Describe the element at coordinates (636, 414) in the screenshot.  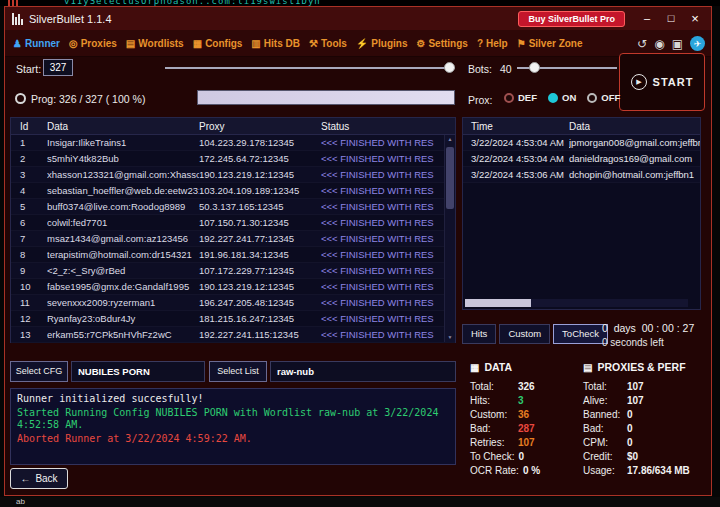
I see `stat-row: Banned: 0` at that location.